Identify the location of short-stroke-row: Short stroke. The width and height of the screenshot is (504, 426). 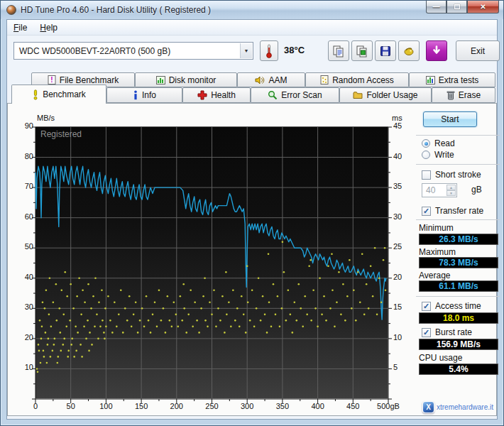
(451, 175).